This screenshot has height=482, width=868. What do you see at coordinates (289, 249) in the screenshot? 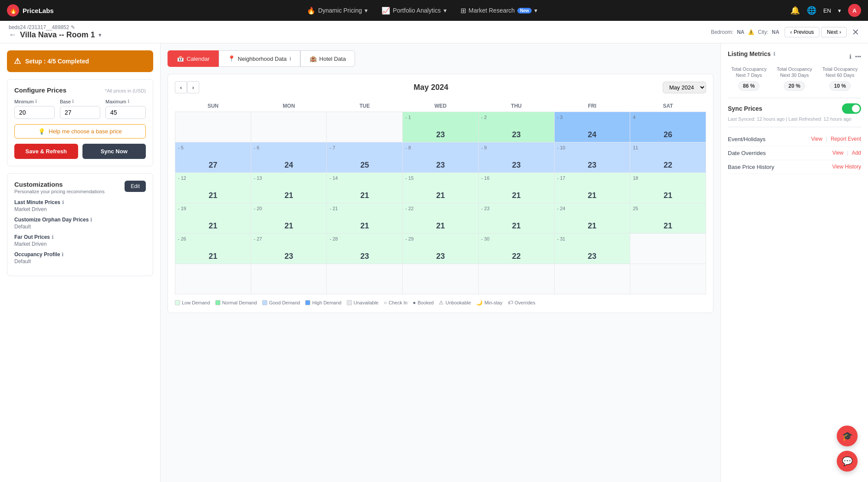
I see `calendar-cell: - 2723` at bounding box center [289, 249].